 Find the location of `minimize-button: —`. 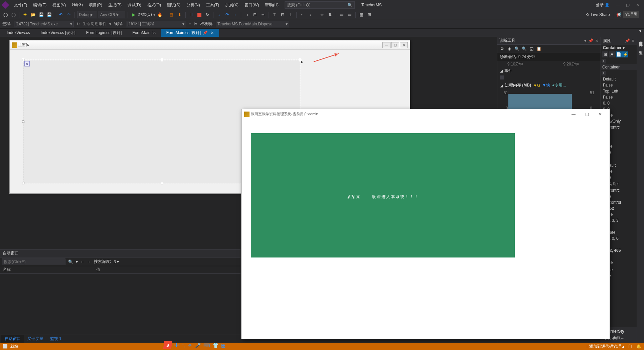

minimize-button: — is located at coordinates (618, 5).